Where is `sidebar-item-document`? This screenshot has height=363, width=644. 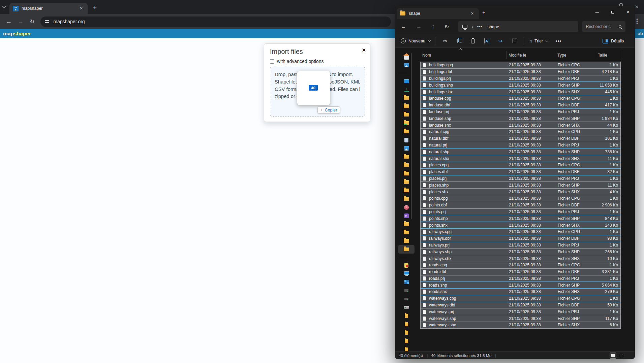 sidebar-item-document is located at coordinates (406, 140).